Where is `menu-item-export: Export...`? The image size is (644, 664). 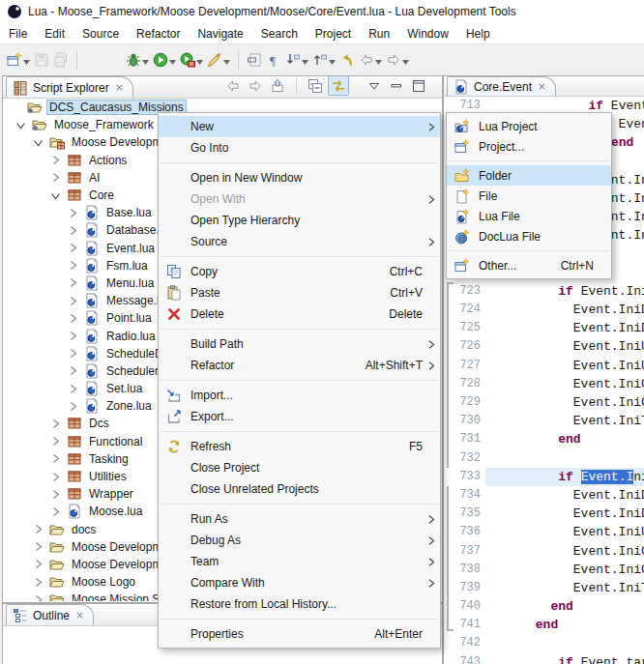 menu-item-export: Export... is located at coordinates (300, 417).